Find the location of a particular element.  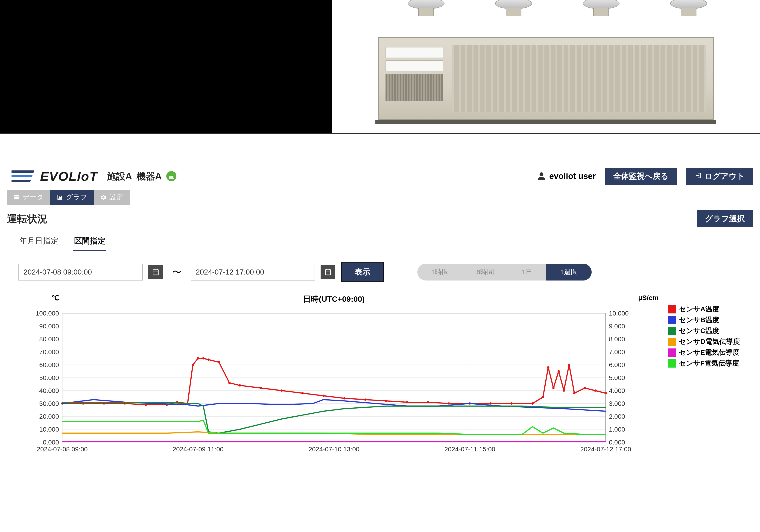

legend-item: センサD電気伝導度 is located at coordinates (710, 342).